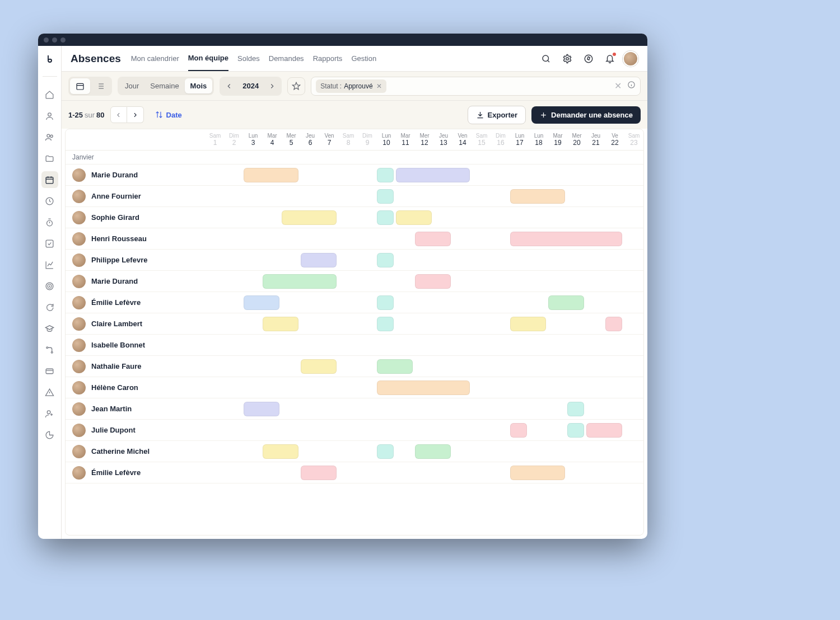 The height and width of the screenshot is (620, 840). I want to click on tab-gestion: Gestion, so click(364, 58).